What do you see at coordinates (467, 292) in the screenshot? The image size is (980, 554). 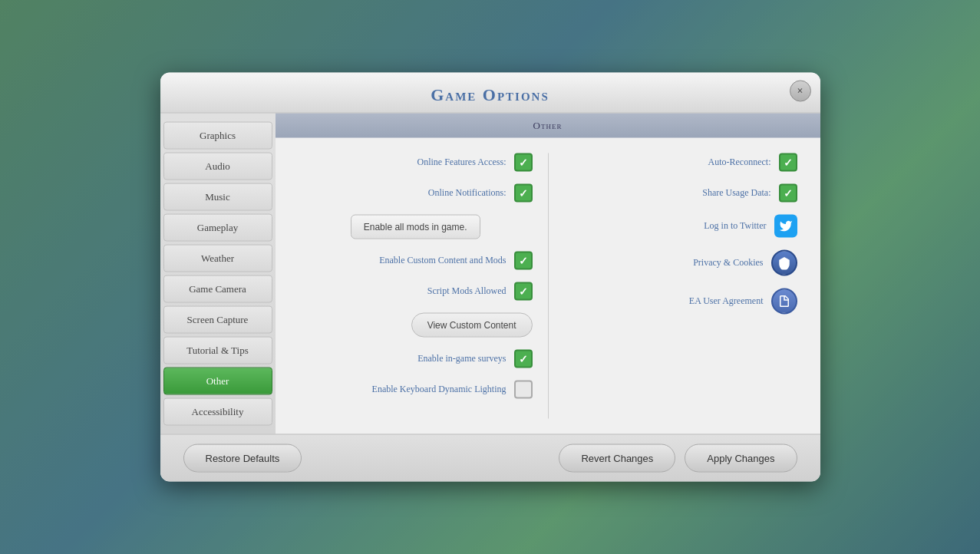 I see `script-mods-label: Script Mods Allowed` at bounding box center [467, 292].